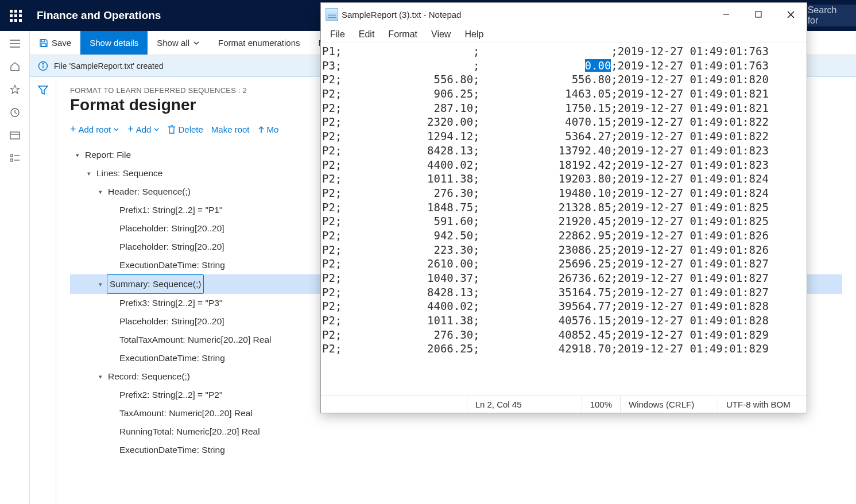 This screenshot has width=856, height=504. What do you see at coordinates (564, 222) in the screenshot?
I see `text-line: P2; 591.60; 21920.45;2019-12-27 01:49:01…` at bounding box center [564, 222].